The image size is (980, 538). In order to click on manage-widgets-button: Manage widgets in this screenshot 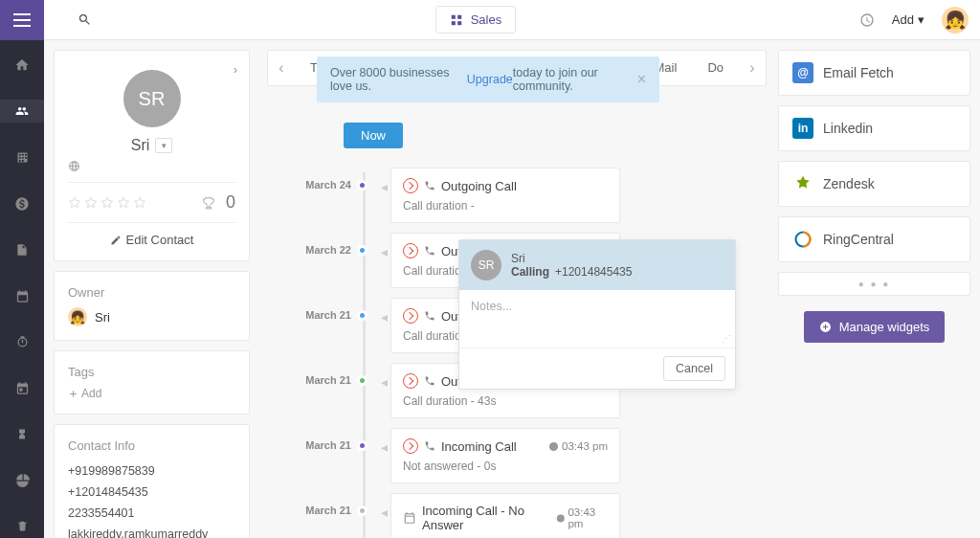, I will do `click(875, 327)`.